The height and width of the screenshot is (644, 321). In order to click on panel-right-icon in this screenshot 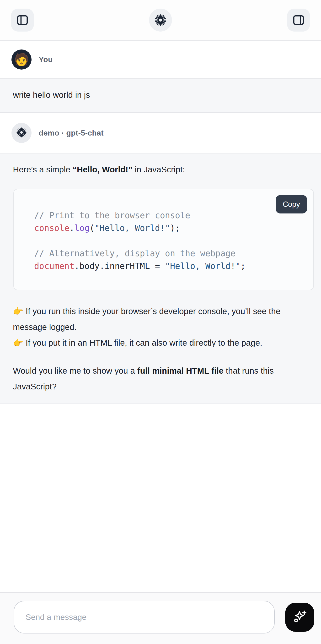, I will do `click(299, 20)`.